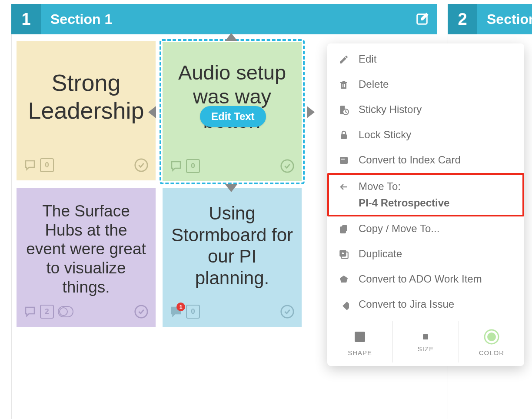  Describe the element at coordinates (232, 257) in the screenshot. I see `sticky-blue: Using Stormboard for our PI planning. 1 …` at that location.